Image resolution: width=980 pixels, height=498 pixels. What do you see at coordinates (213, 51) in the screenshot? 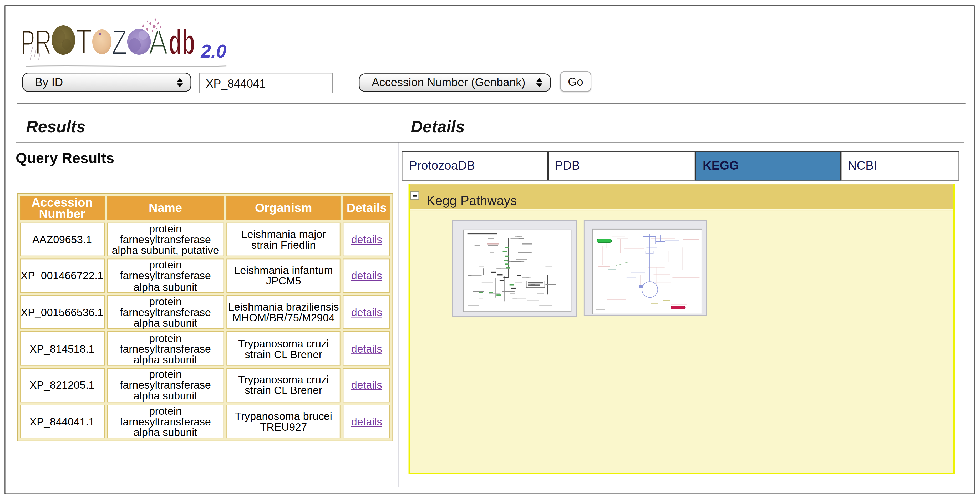
I see `svg-text: 2.0` at bounding box center [213, 51].